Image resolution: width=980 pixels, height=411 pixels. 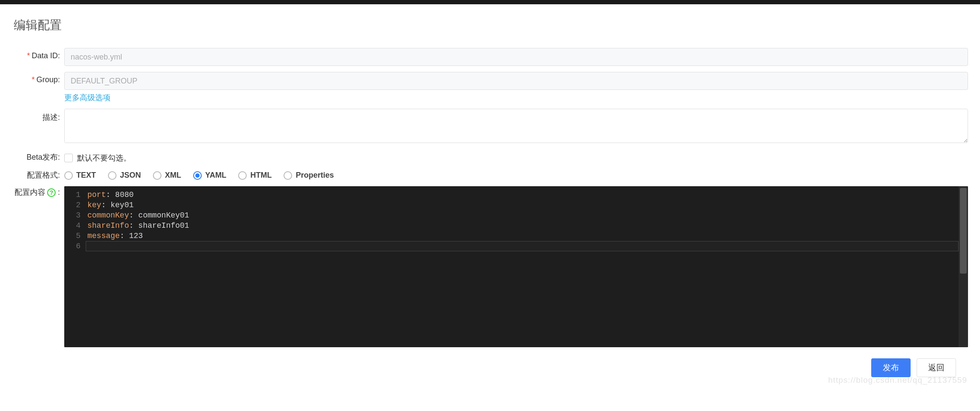 What do you see at coordinates (216, 176) in the screenshot?
I see `radio-label: YAML` at bounding box center [216, 176].